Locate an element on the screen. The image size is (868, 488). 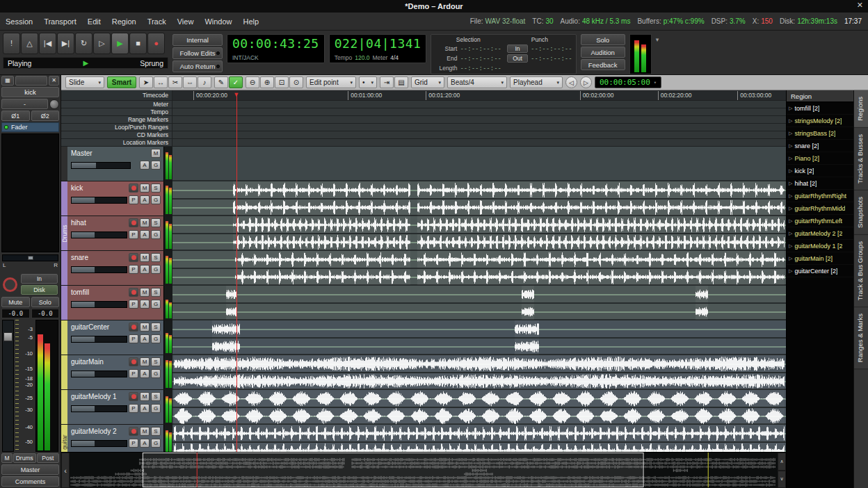
region-item-guitarrhythmright: ▷guitarRhythmRight is located at coordinates (820, 196).